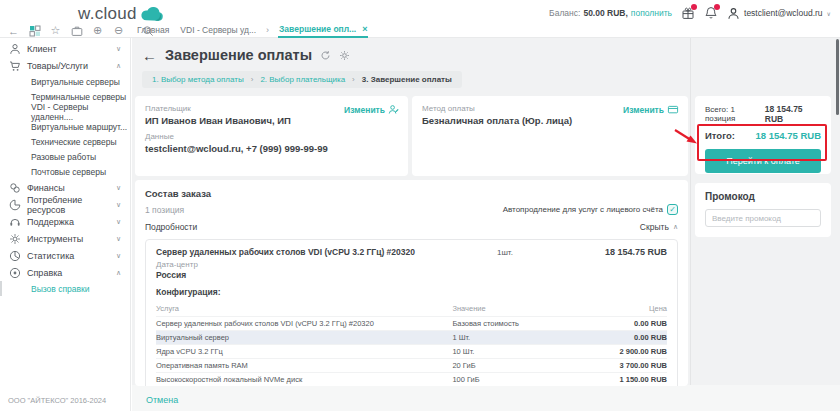  I want to click on sidebar-item-finance: Финансы ∨, so click(65, 188).